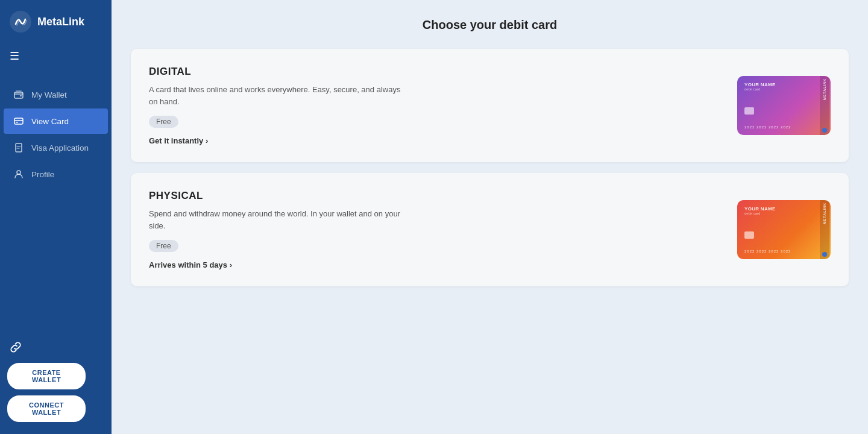 The image size is (868, 434). What do you see at coordinates (437, 72) in the screenshot?
I see `digital-card-title: DIGITAL` at bounding box center [437, 72].